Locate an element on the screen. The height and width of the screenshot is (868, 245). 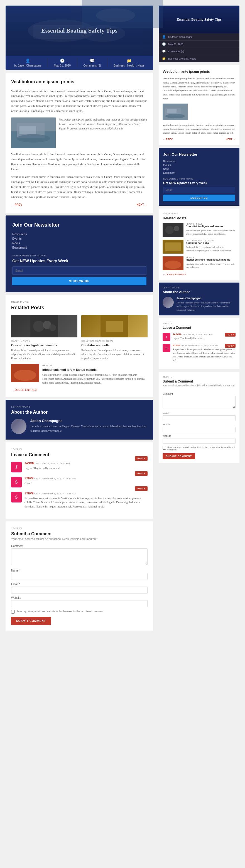
comment-2-reply-button: REPLY is located at coordinates (142, 474).